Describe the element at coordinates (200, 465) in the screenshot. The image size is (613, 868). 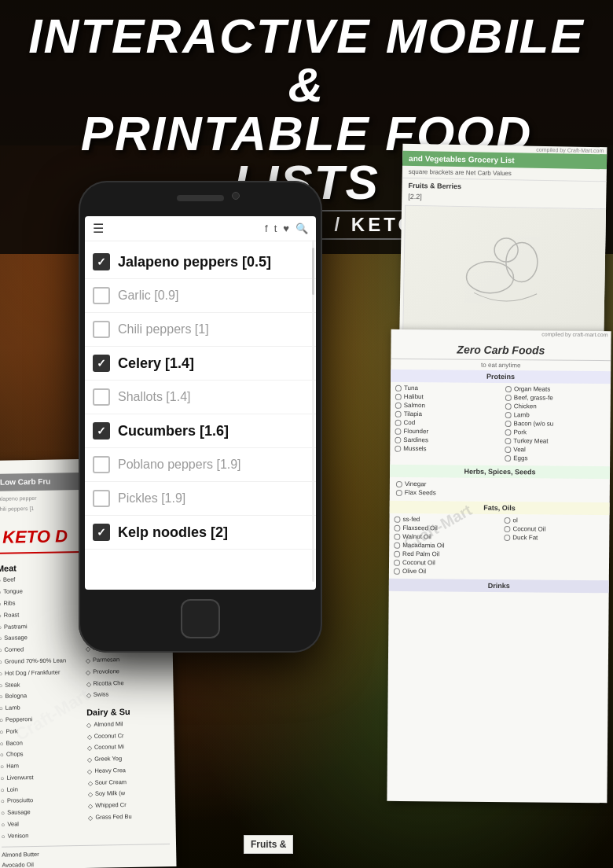
I see `checklist-item-7: Poblano peppers [1.9]` at that location.